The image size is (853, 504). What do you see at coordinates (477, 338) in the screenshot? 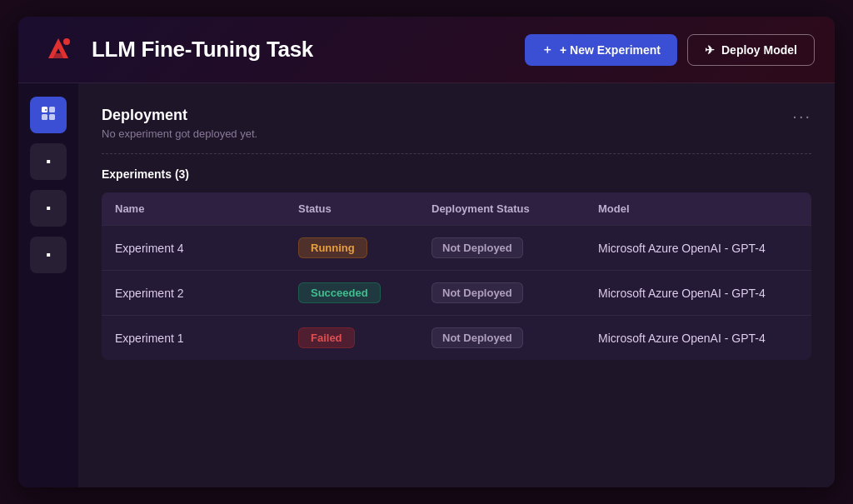
I see `deployment-badge-3: Not Deployed` at bounding box center [477, 338].